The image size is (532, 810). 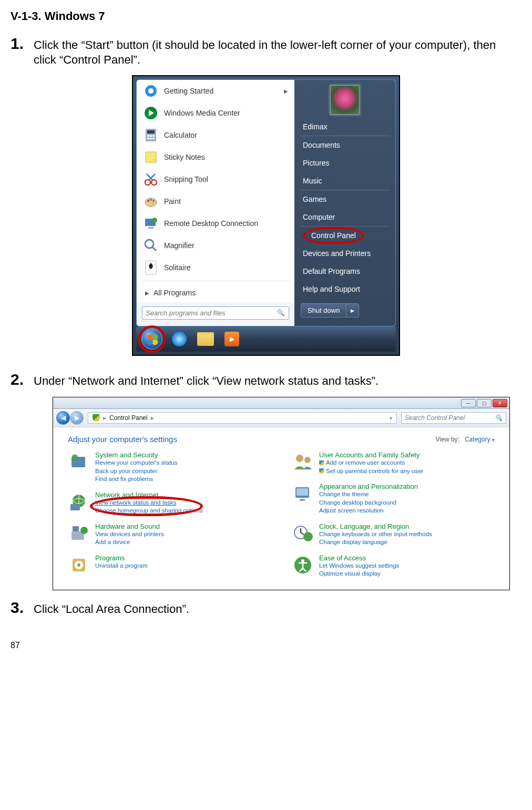 What do you see at coordinates (330, 310) in the screenshot?
I see `shutdown-button: Shut down ▶` at bounding box center [330, 310].